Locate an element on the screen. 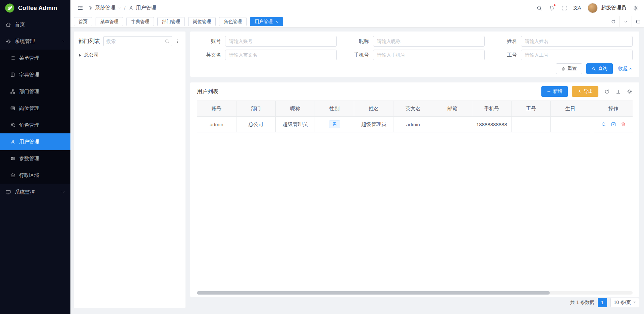 This screenshot has height=314, width=644. sidebar-item-home: 首页 is located at coordinates (35, 24).